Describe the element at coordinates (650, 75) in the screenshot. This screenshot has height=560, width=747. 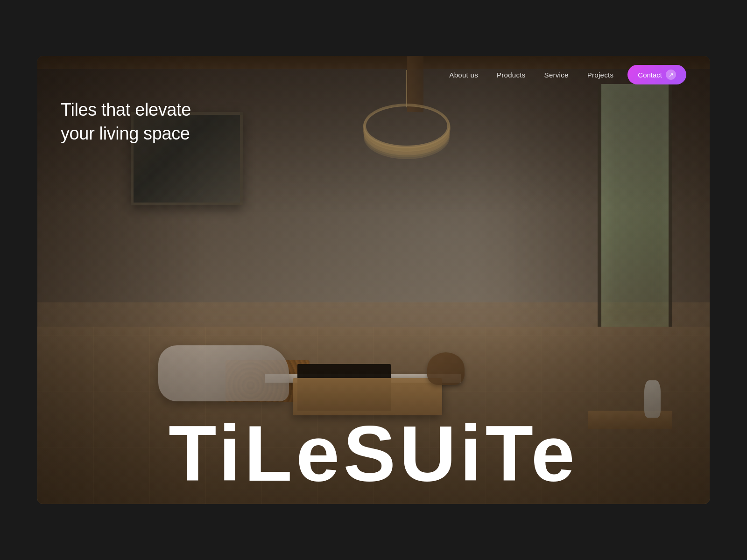
I see `contact-button-label: Contact` at that location.